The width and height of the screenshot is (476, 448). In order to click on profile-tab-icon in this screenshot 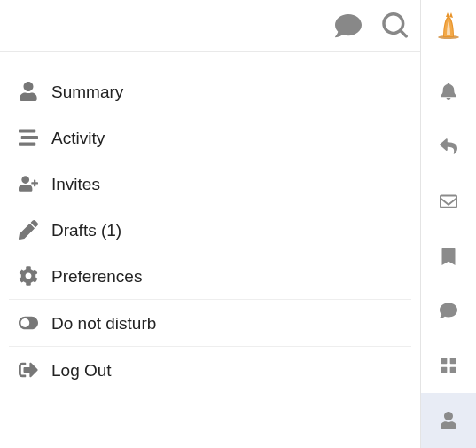, I will do `click(449, 420)`.